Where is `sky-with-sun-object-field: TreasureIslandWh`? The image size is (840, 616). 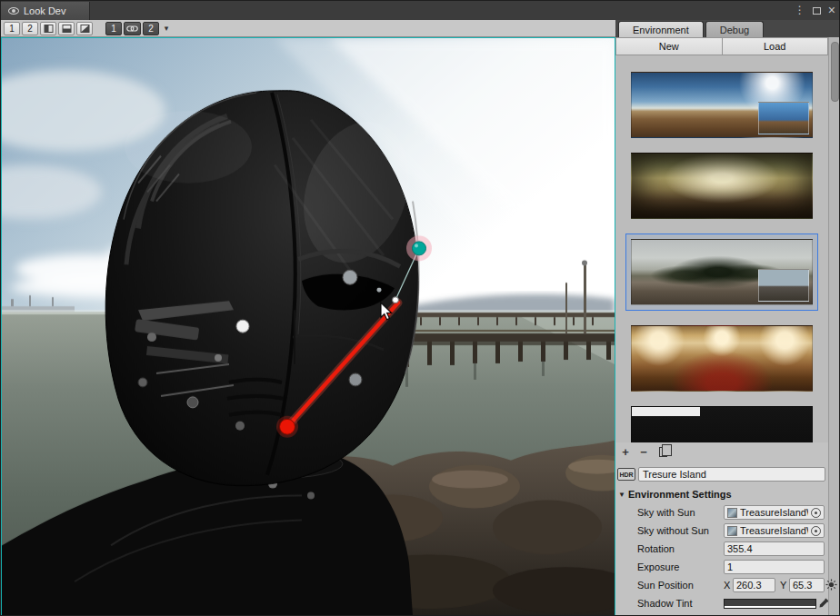
sky-with-sun-object-field: TreasureIslandWh is located at coordinates (775, 512).